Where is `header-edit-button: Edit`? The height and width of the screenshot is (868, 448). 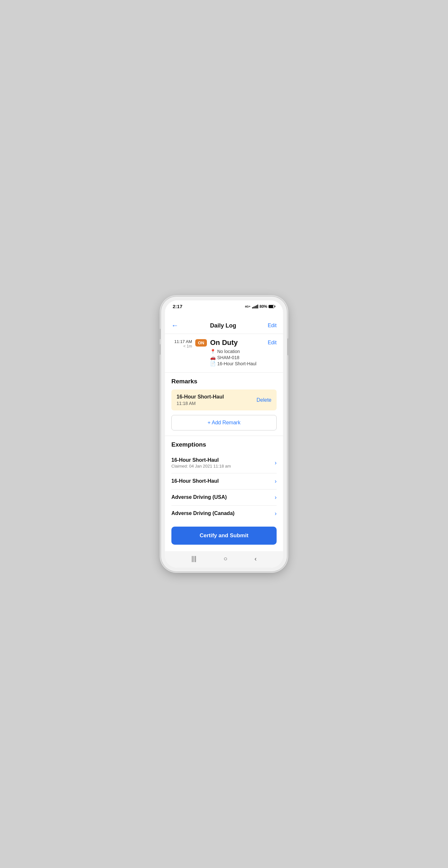
header-edit-button: Edit is located at coordinates (272, 326).